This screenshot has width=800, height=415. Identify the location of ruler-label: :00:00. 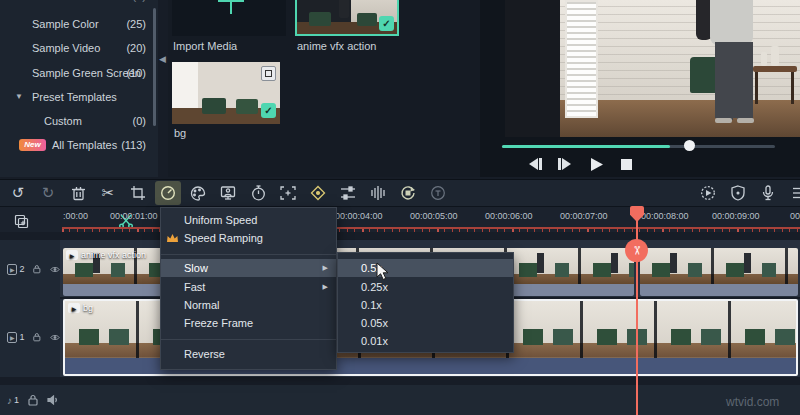
(76, 216).